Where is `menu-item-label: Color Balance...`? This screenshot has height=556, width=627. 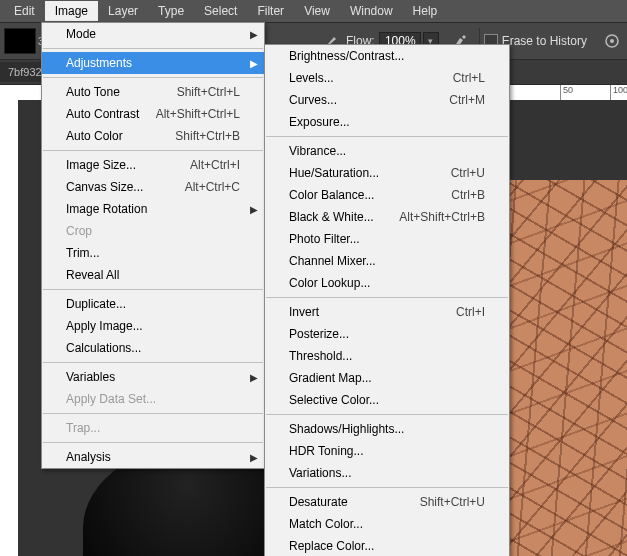 menu-item-label: Color Balance... is located at coordinates (363, 195).